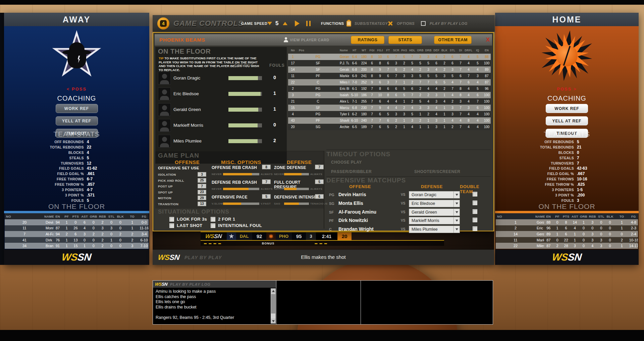 The width and height of the screenshot is (644, 341). What do you see at coordinates (567, 121) in the screenshot?
I see `home-yell-at-ref-button: YELL AT REF` at bounding box center [567, 121].